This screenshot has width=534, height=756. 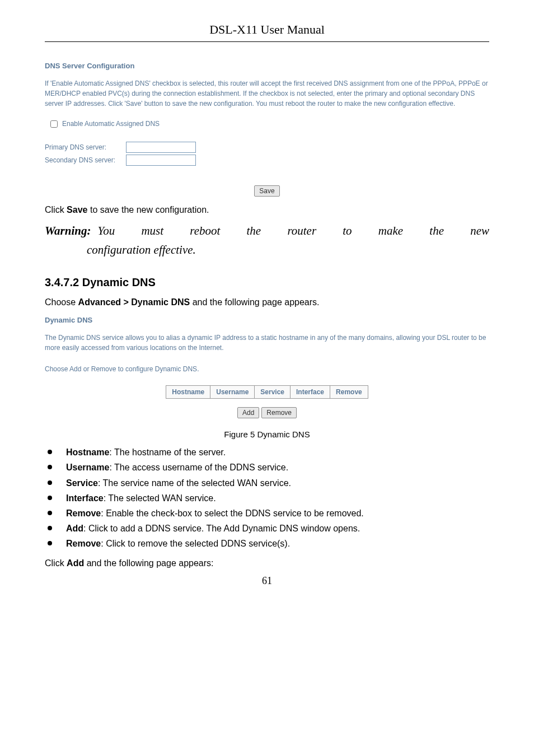 What do you see at coordinates (293, 231) in the screenshot?
I see `warning-line1: You must reboot the router to make the n…` at bounding box center [293, 231].